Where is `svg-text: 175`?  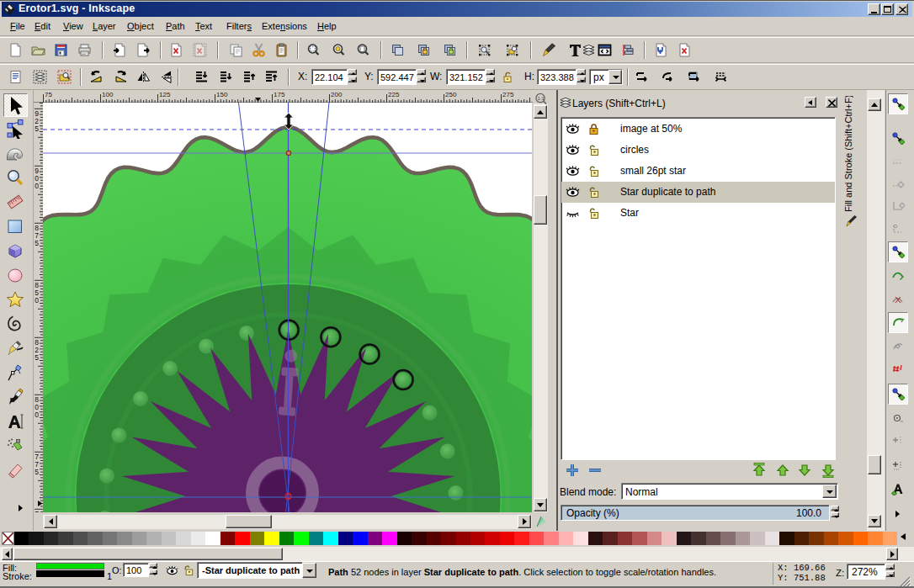 svg-text: 175 is located at coordinates (279, 94).